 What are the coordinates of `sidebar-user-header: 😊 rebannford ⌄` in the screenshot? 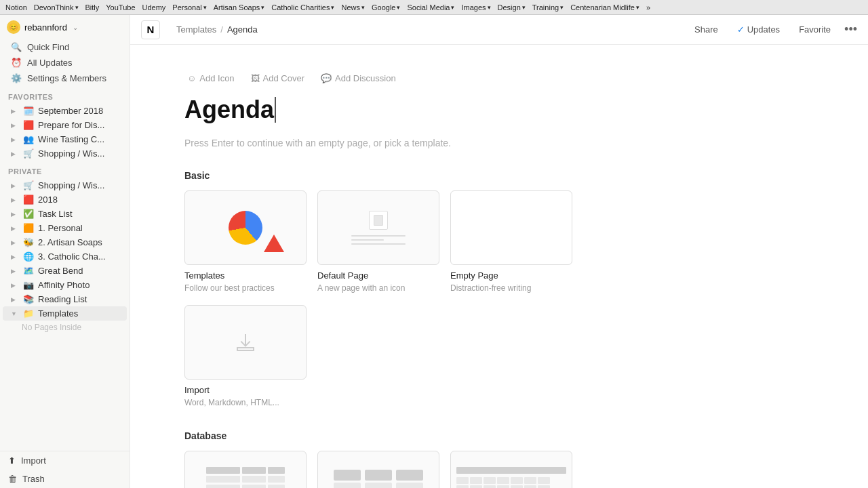 It's located at (65, 27).